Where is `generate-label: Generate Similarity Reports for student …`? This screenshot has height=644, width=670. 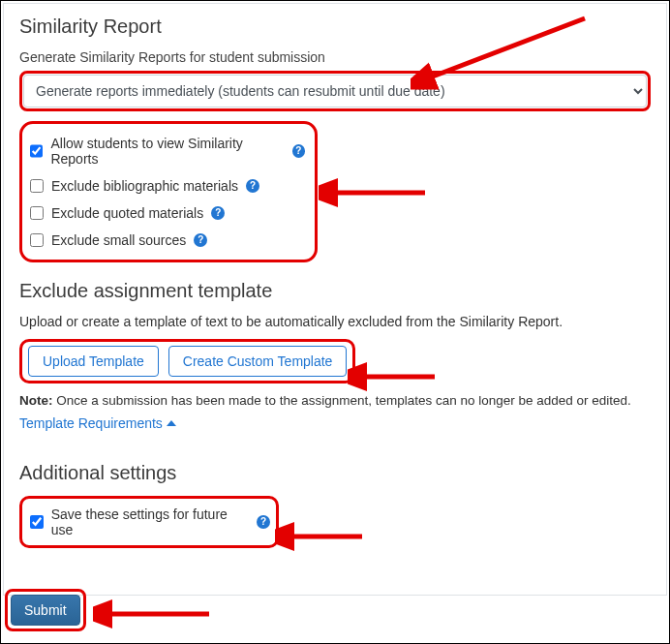 generate-label: Generate Similarity Reports for student … is located at coordinates (335, 57).